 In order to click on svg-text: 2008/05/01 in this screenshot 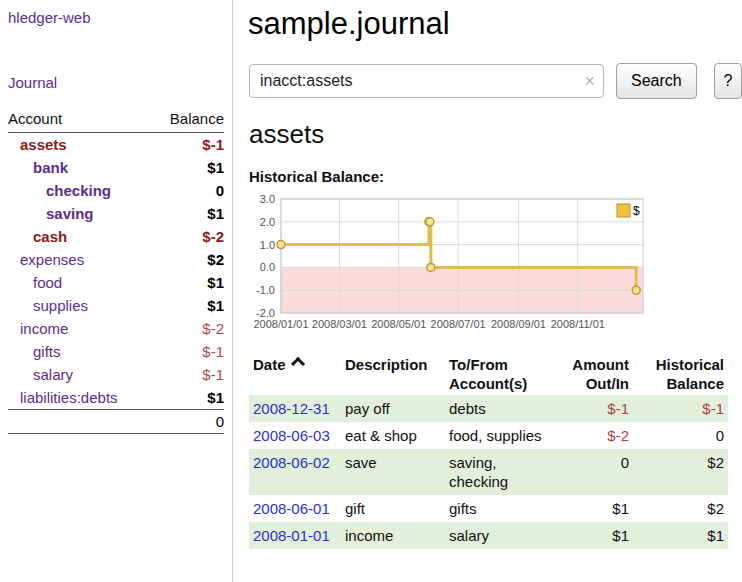, I will do `click(398, 324)`.